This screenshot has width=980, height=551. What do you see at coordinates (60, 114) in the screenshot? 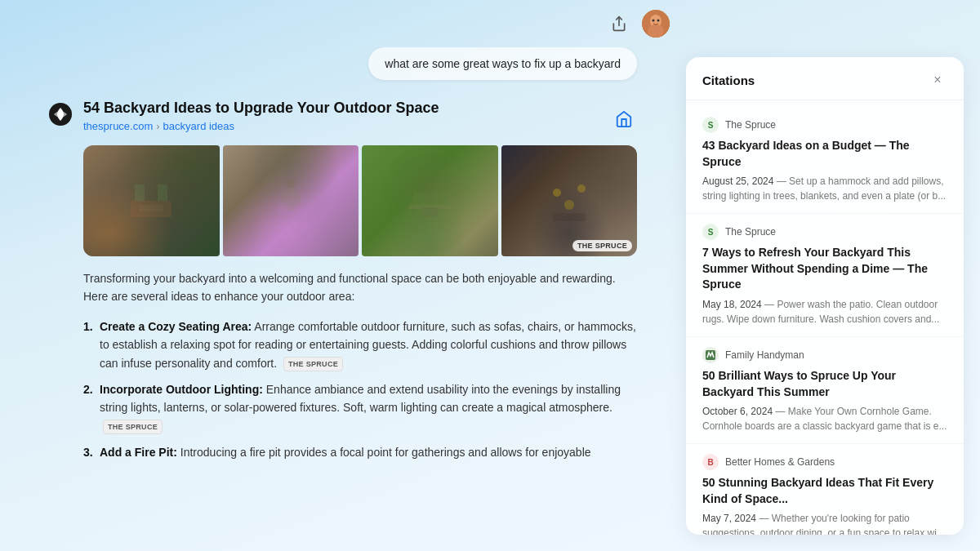
I see `ai-logo` at bounding box center [60, 114].